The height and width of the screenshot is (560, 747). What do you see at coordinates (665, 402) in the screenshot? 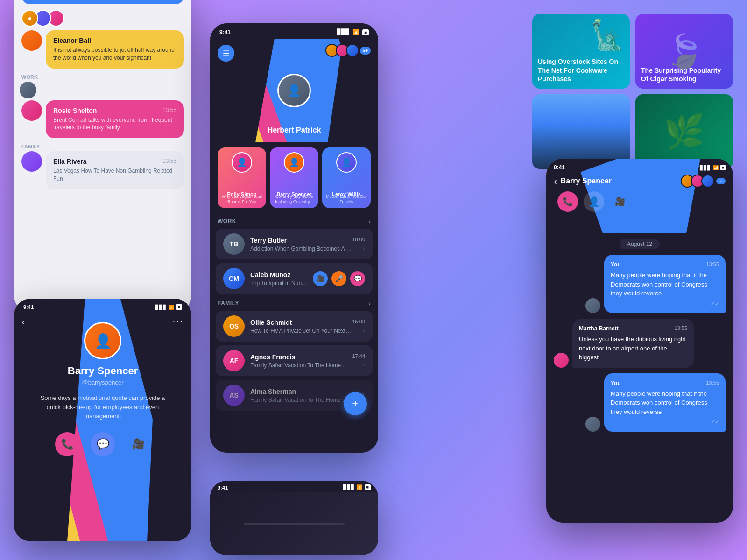
I see `bubble-content-sent-2: You 13:55 Many people were hoping that i…` at bounding box center [665, 402].